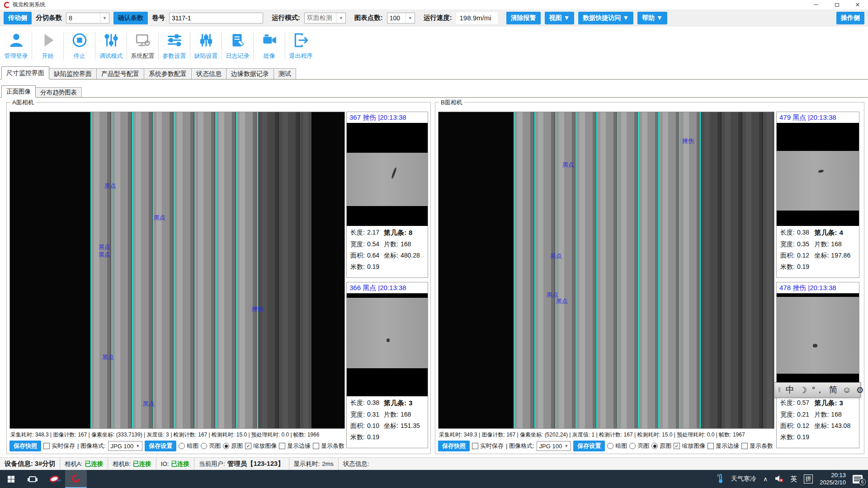 The image size is (868, 488). Describe the element at coordinates (803, 244) in the screenshot. I see `field-value: 0.35` at that location.